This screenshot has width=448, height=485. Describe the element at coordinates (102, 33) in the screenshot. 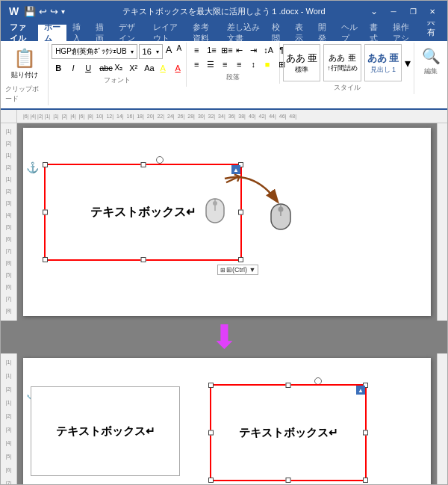

I see `tab-draw: 描画` at that location.